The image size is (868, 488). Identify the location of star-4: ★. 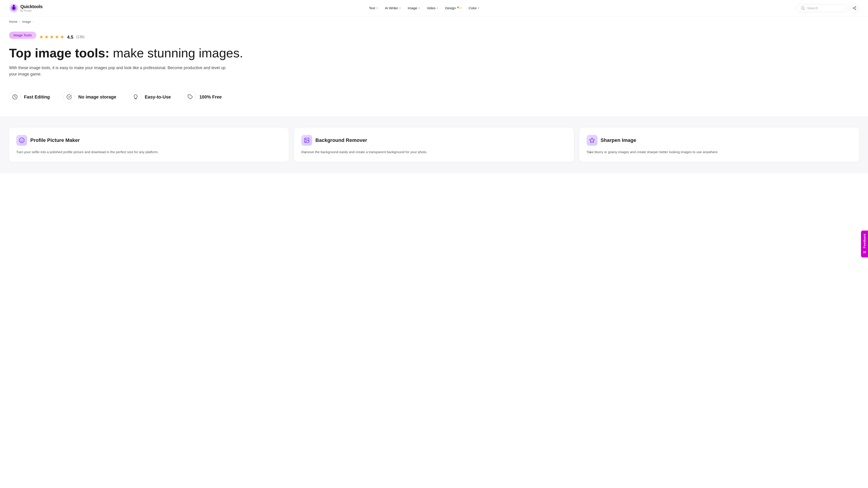
(57, 37).